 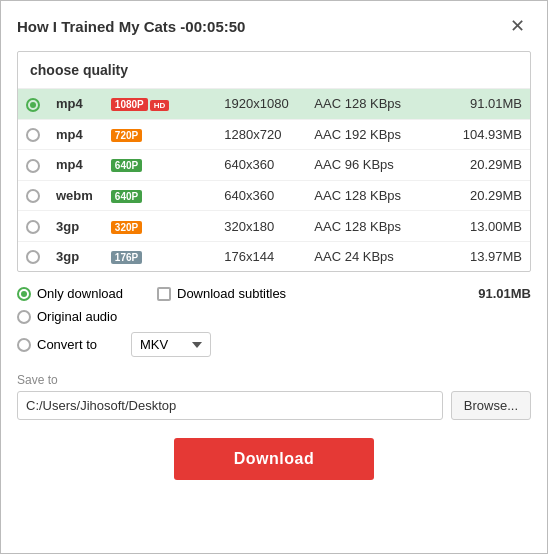 I want to click on size-cell: 104.93MB, so click(x=473, y=134).